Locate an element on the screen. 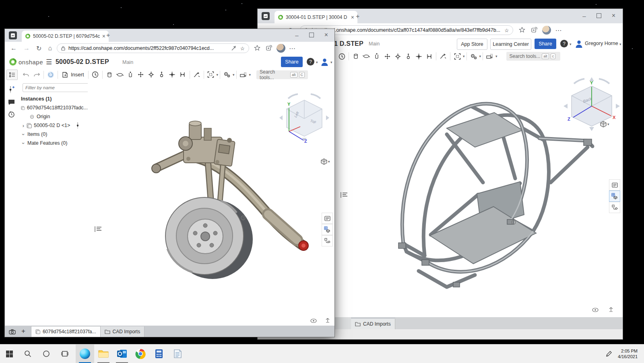  versions-history-icon is located at coordinates (11, 114).